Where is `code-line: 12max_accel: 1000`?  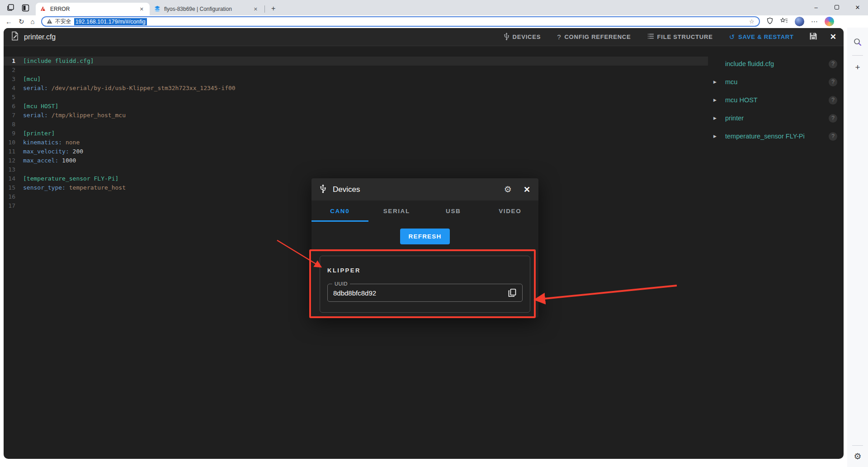
code-line: 12max_accel: 1000 is located at coordinates (356, 161).